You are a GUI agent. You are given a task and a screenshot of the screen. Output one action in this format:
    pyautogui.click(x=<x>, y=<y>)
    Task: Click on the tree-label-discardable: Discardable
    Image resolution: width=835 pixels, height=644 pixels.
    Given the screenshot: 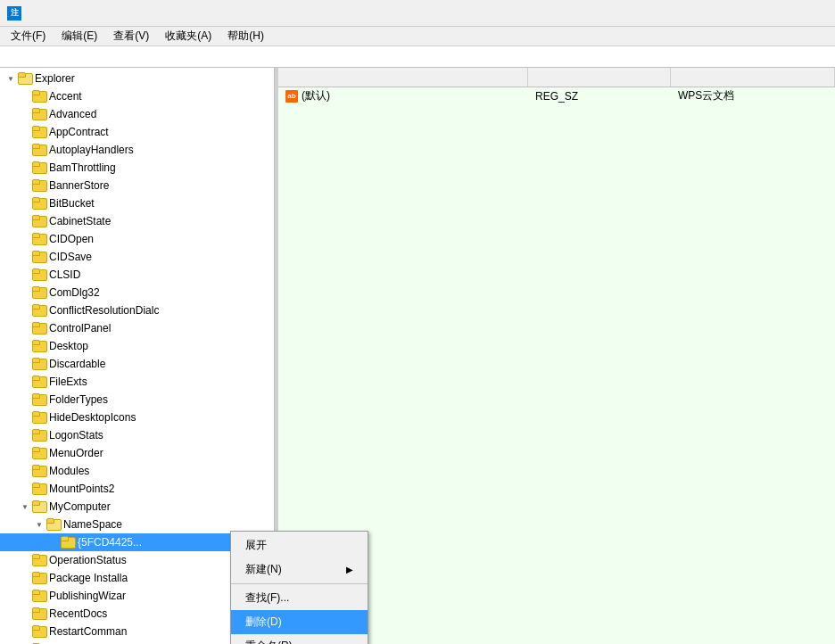 What is the action you would take?
    pyautogui.click(x=77, y=364)
    